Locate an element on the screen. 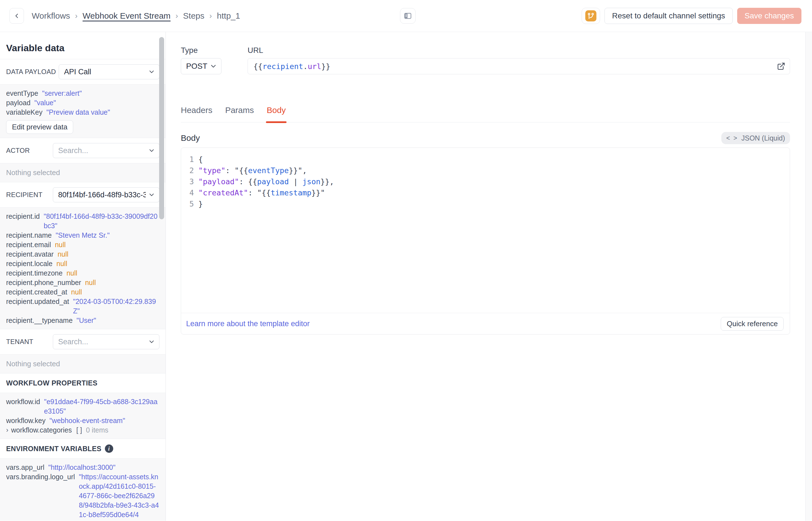 Image resolution: width=812 pixels, height=521 pixels. quick-reference-button: Quick reference is located at coordinates (752, 324).